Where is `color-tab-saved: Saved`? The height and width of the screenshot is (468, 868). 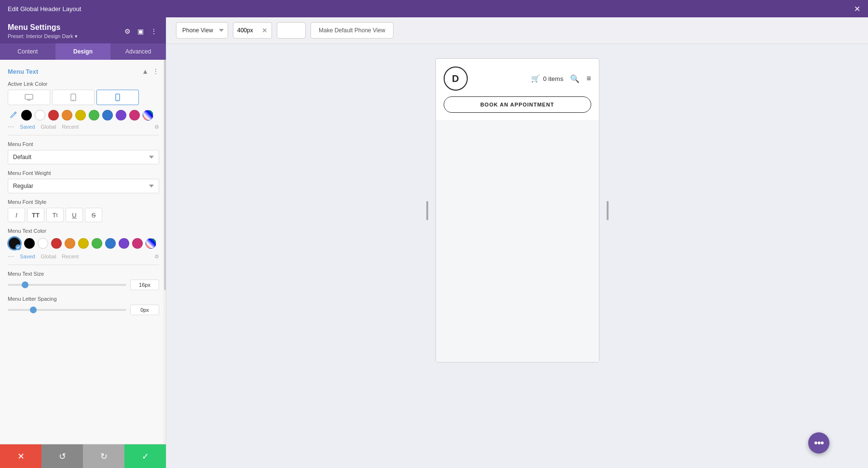
color-tab-saved: Saved is located at coordinates (27, 127).